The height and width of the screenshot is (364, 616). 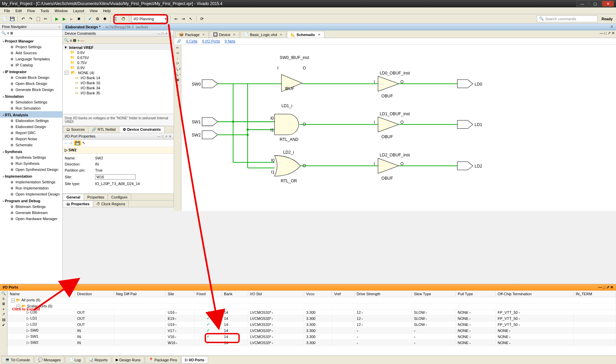 What do you see at coordinates (118, 88) in the screenshot?
I see `dc-bank-34: ▭ I/O Bank 34` at bounding box center [118, 88].